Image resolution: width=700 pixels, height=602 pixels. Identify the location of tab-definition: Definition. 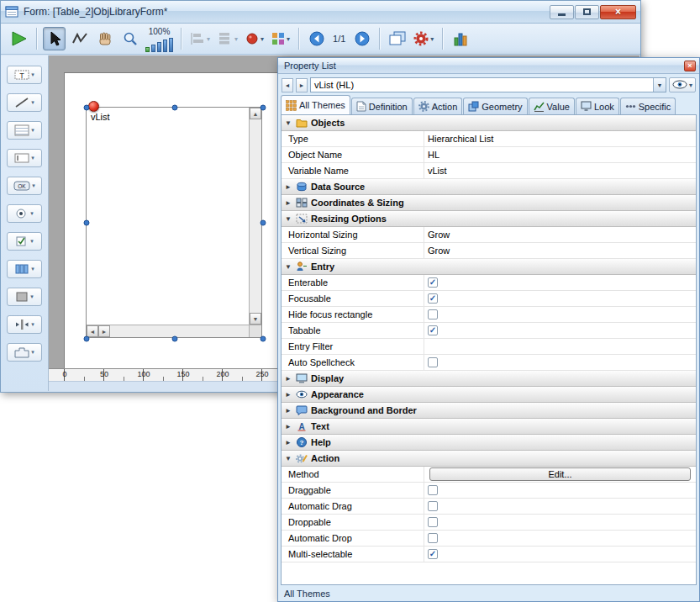
(382, 106).